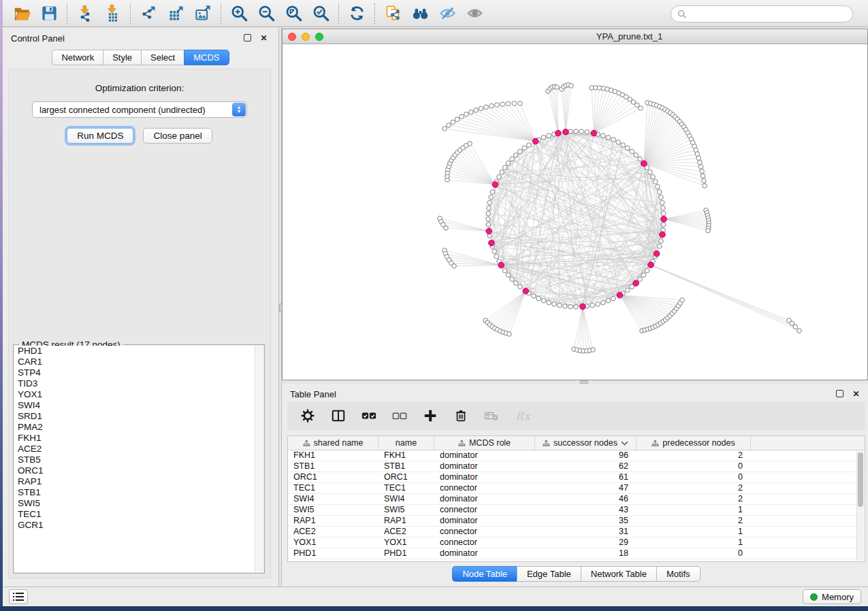 The width and height of the screenshot is (868, 611). Describe the element at coordinates (430, 416) in the screenshot. I see `create-column-button` at that location.